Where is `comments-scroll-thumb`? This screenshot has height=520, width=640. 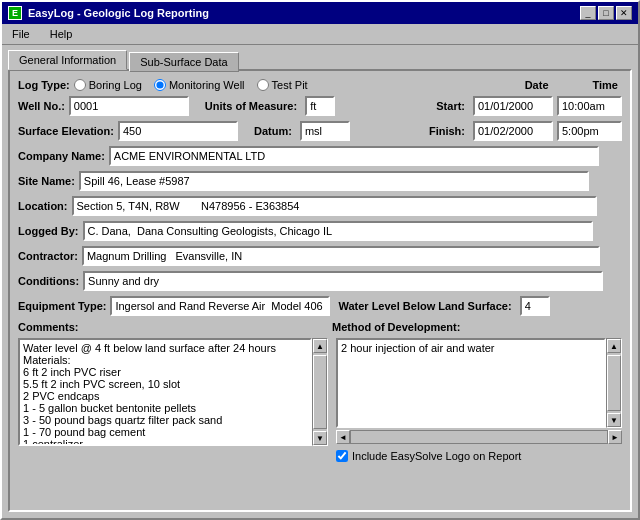
comments-scroll-thumb is located at coordinates (320, 392).